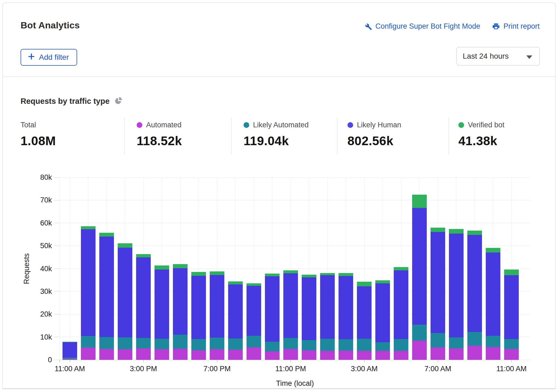 This screenshot has height=392, width=558. I want to click on stat-likely-automated: Likely Automated 119.04k, so click(284, 136).